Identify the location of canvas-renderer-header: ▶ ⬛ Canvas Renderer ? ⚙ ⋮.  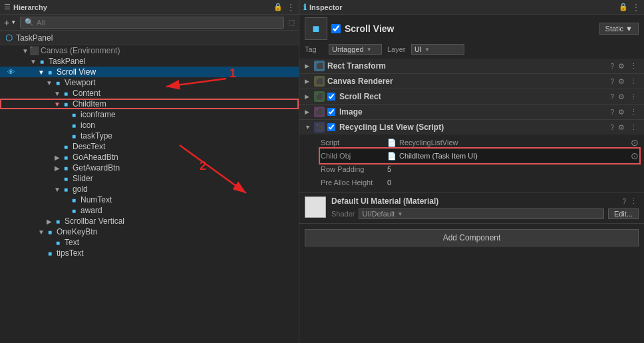
(472, 81).